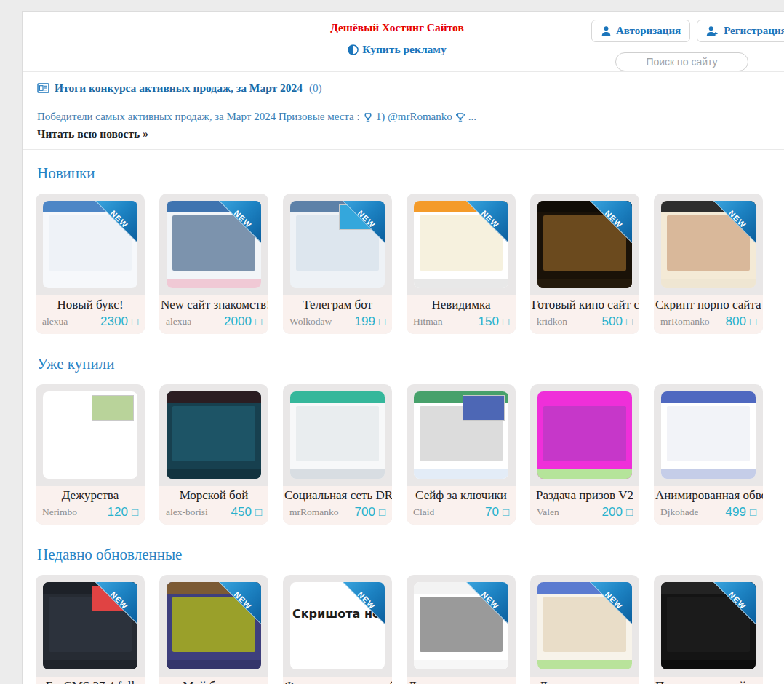 Image resolution: width=784 pixels, height=684 pixels. Describe the element at coordinates (708, 397) in the screenshot. I see `thumb-top-bar` at that location.